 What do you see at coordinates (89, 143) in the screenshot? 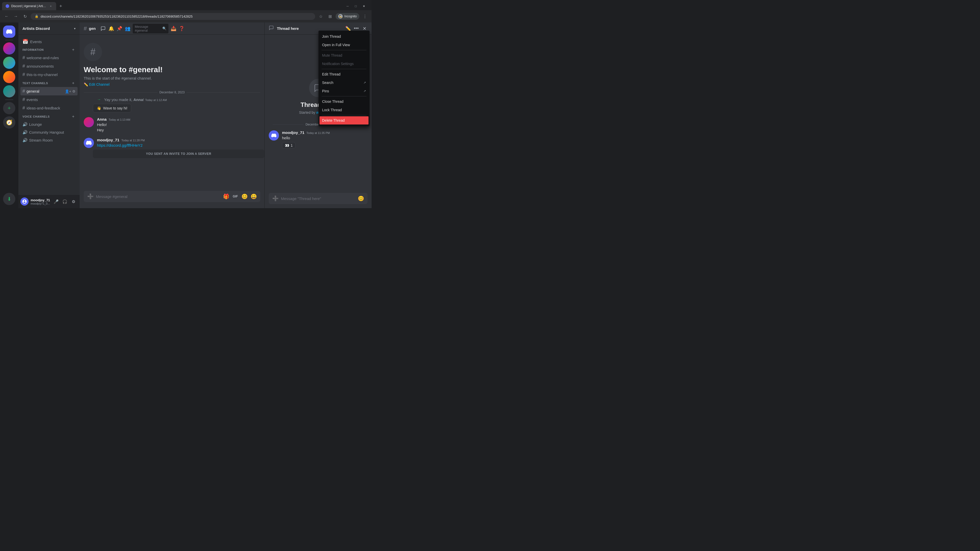
I see `moodjoy-avatar` at bounding box center [89, 143].